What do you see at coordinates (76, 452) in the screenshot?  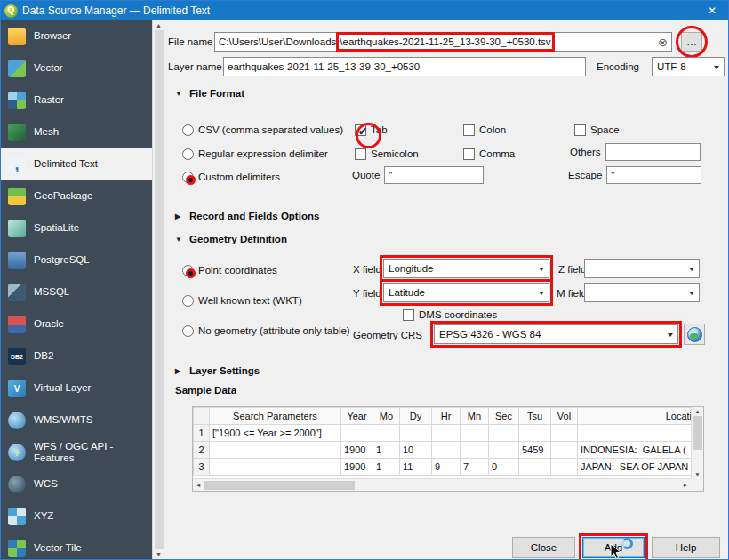 I see `sidebar-item-wfs: WFS / OGC API - Features` at bounding box center [76, 452].